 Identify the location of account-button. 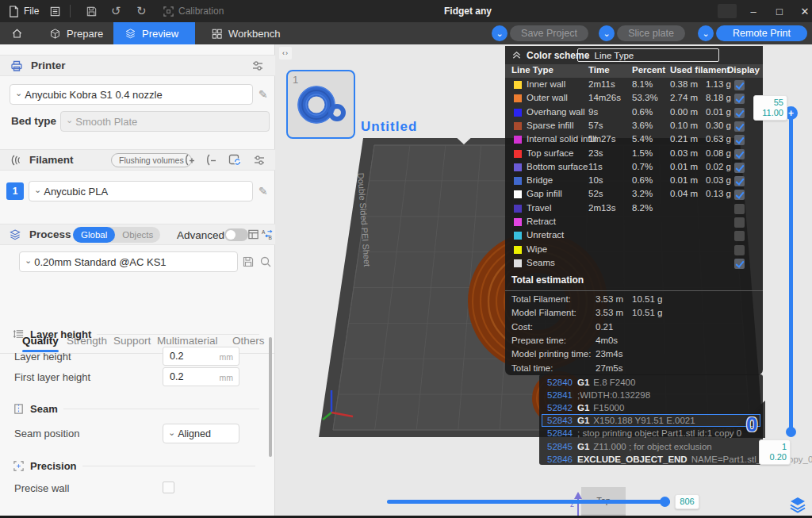
(727, 11).